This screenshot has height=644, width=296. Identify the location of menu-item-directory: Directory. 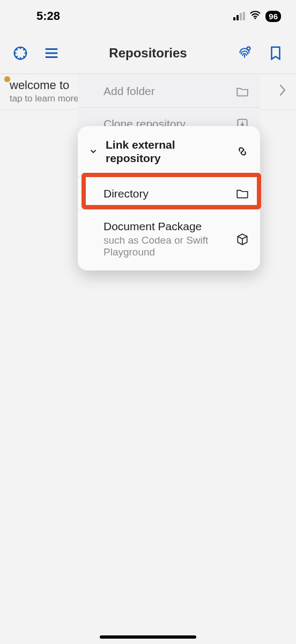
(169, 193).